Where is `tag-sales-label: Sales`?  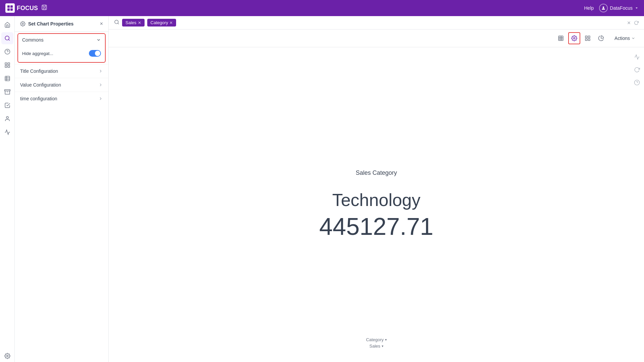
tag-sales-label: Sales is located at coordinates (131, 23).